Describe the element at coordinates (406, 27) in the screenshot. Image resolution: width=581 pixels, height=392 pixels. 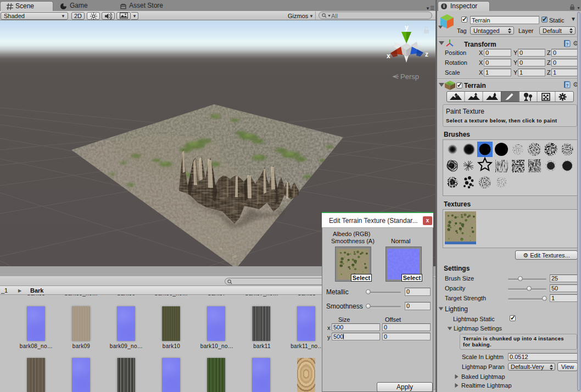
I see `svg-text: y` at that location.